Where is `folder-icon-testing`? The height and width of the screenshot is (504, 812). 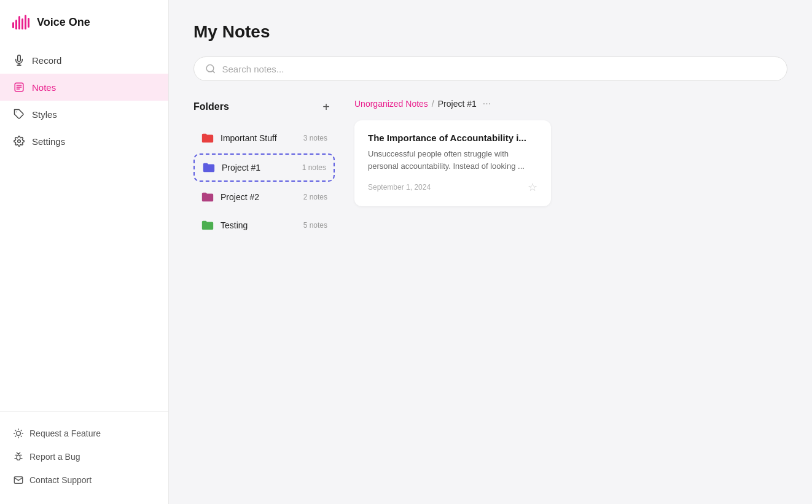 folder-icon-testing is located at coordinates (208, 225).